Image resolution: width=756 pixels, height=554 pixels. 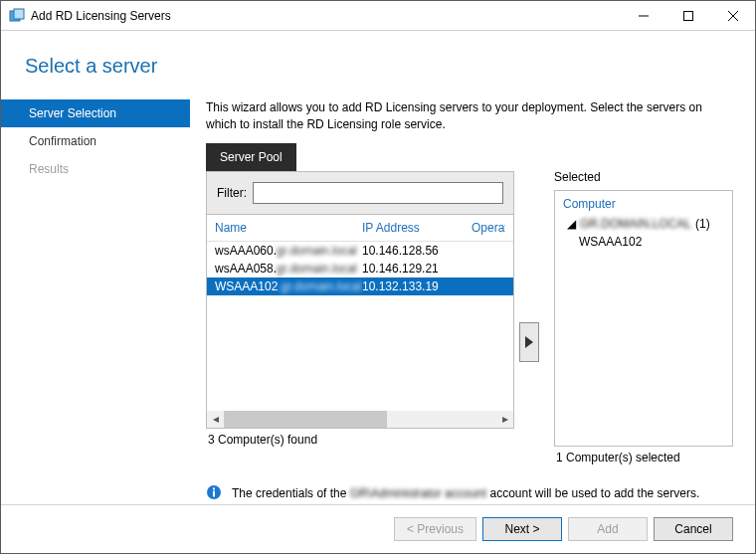 What do you see at coordinates (305, 420) in the screenshot?
I see `scroll-thumb` at bounding box center [305, 420].